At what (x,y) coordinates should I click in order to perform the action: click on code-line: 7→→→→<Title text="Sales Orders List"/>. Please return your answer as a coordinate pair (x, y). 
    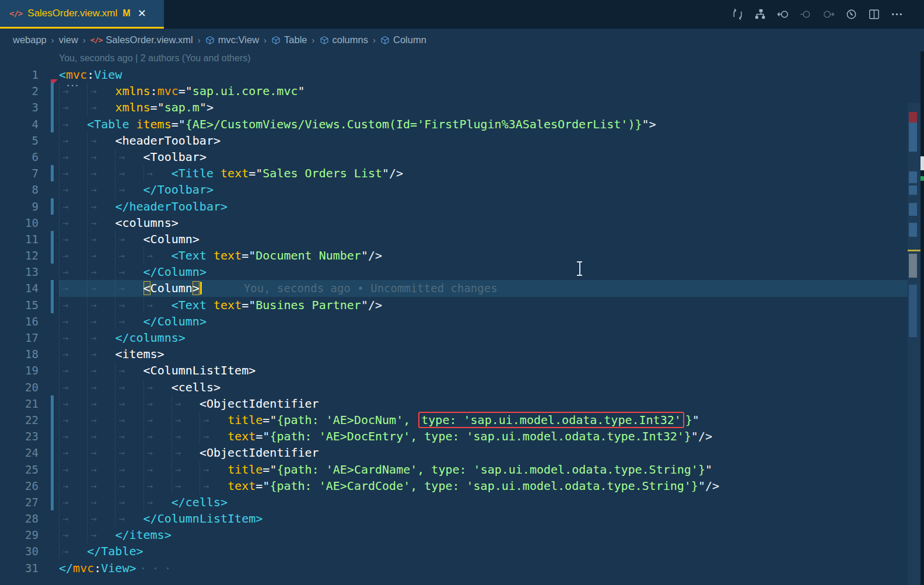
    Looking at the image, I should click on (454, 173).